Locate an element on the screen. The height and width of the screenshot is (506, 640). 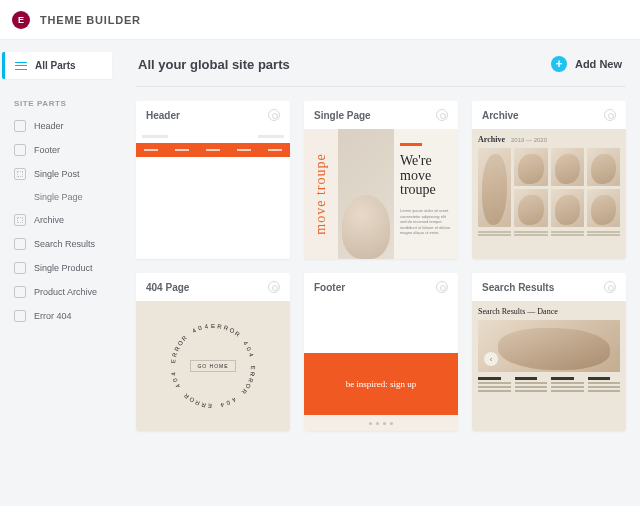
sidebar-item-label: Header is located at coordinates (49, 126).